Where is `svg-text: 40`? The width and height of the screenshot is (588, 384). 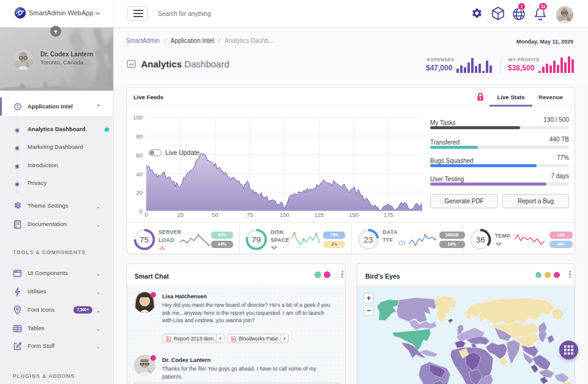
svg-text: 40 is located at coordinates (140, 174).